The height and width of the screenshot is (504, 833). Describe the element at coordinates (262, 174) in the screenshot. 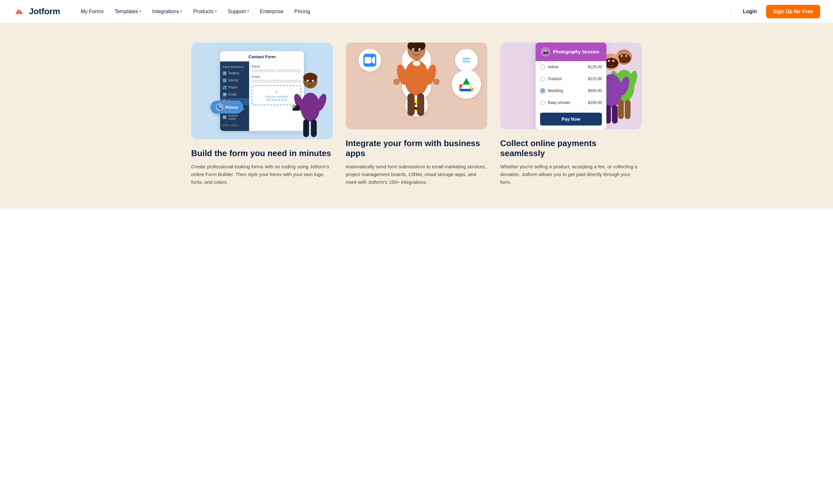

I see `feature-desc-1: Create professional-looking forms with n…` at that location.